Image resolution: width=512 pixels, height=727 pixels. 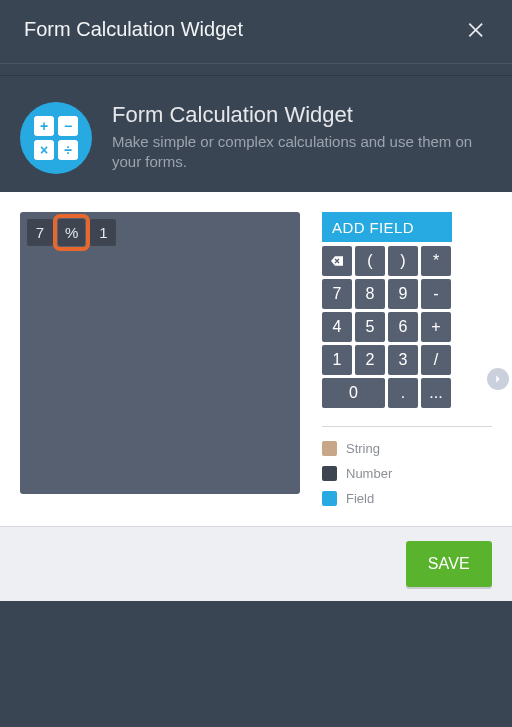 What do you see at coordinates (403, 261) in the screenshot?
I see `key-): )` at bounding box center [403, 261].